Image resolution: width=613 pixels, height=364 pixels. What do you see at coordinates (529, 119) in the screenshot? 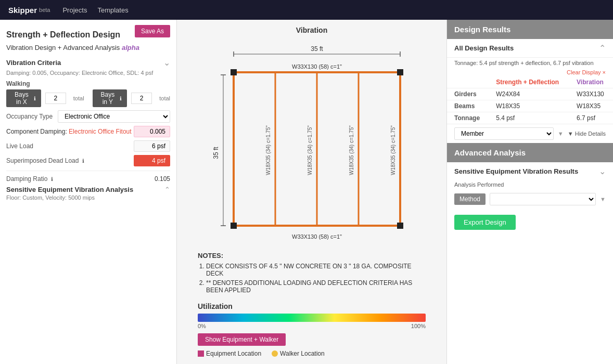
I see `tonnage-sd: 5.4 psf` at bounding box center [529, 119].